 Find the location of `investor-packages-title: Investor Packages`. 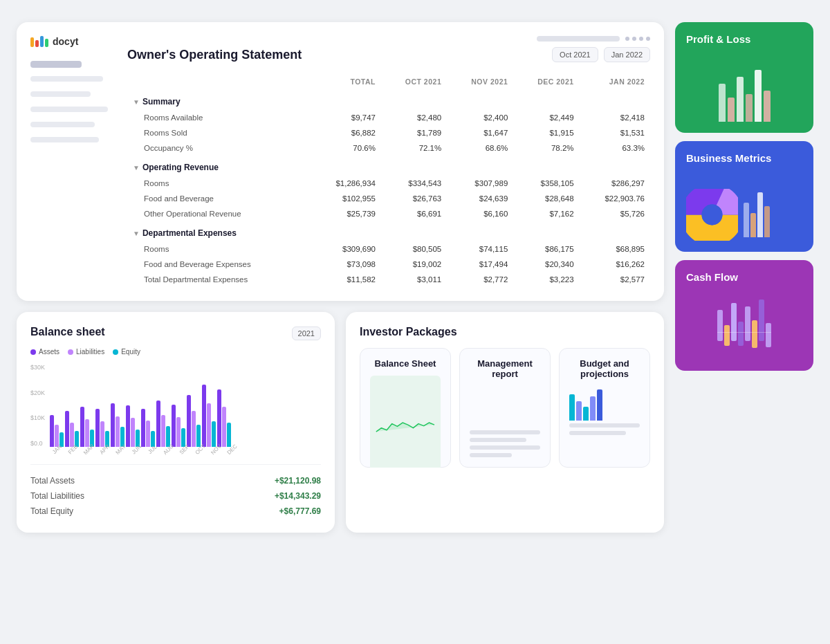

investor-packages-title: Investor Packages is located at coordinates (505, 332).